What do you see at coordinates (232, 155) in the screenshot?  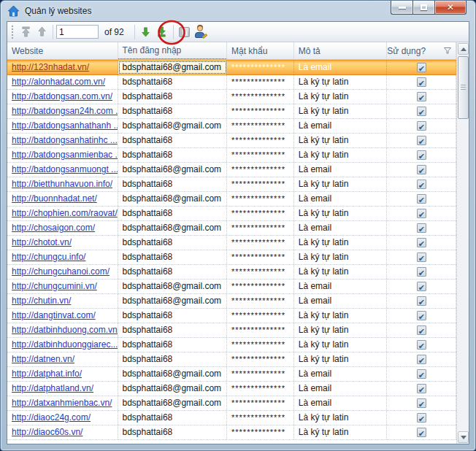 I see `table-row: http://batdongsanmienbac ... bdsphattai6…` at bounding box center [232, 155].